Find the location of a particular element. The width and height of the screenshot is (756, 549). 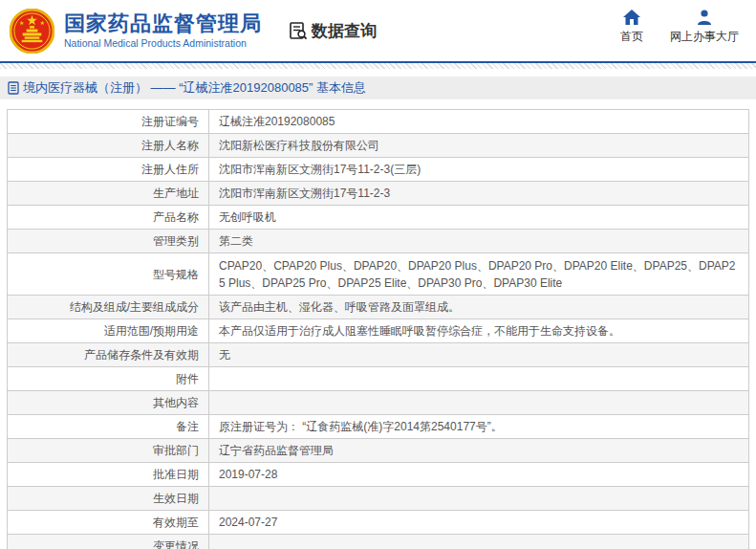

table-row: 产品名称 无创呼吸机 is located at coordinates (378, 218).